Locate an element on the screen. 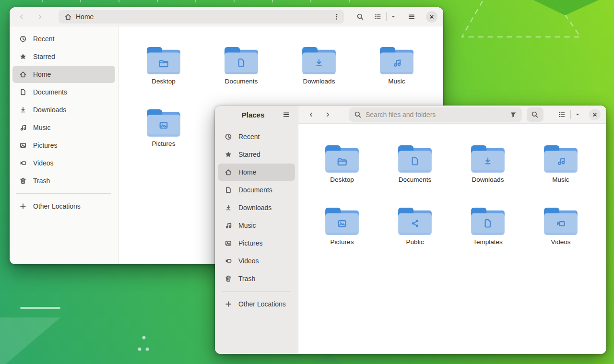  sidebar-menu-button is located at coordinates (286, 115).